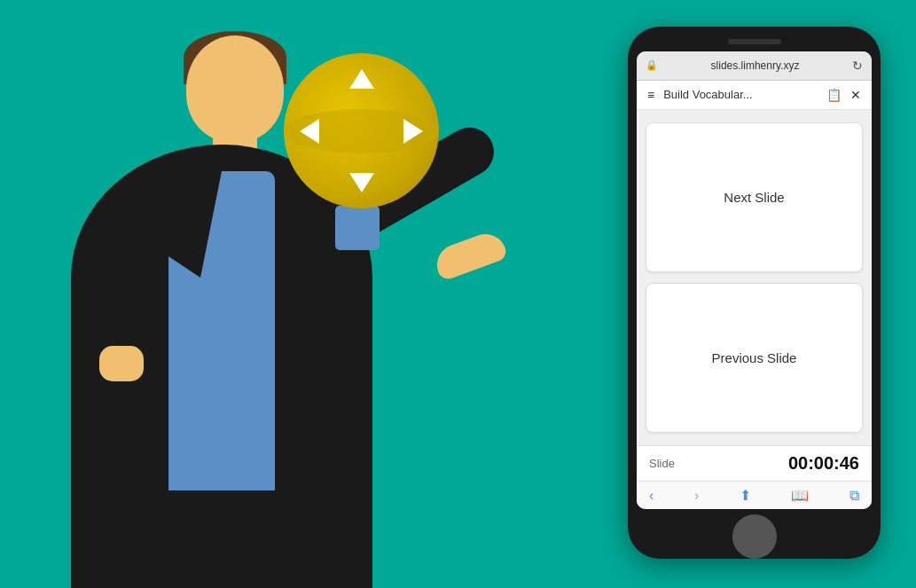  What do you see at coordinates (754, 66) in the screenshot?
I see `url-bar: 🔒 slides.limhenry.xyz ↻` at bounding box center [754, 66].